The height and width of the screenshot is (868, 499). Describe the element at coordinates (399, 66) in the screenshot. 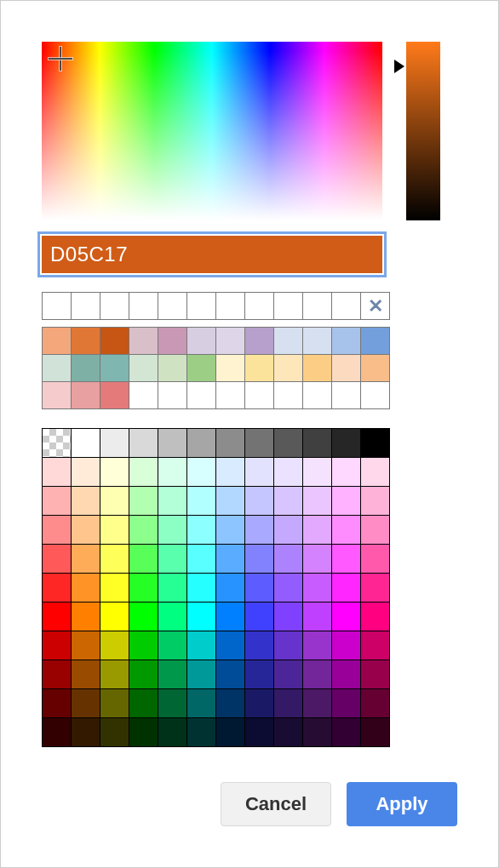

I see `brightness-handle-icon` at that location.